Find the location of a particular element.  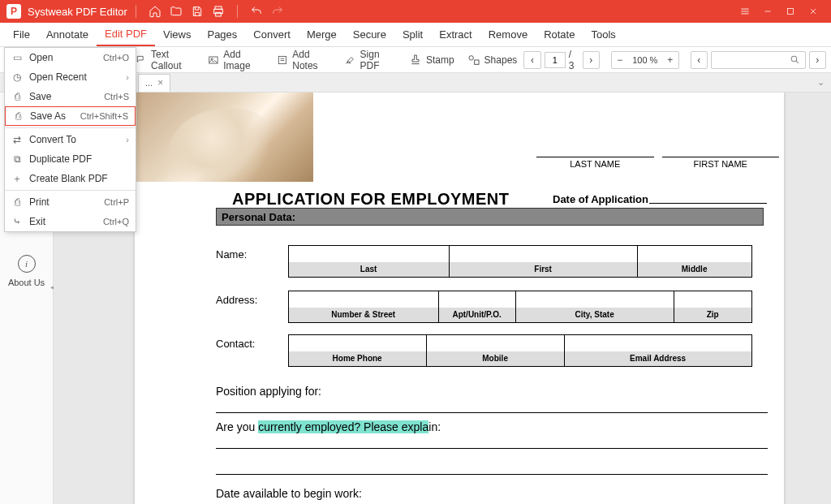

app-logo: P is located at coordinates (14, 11).